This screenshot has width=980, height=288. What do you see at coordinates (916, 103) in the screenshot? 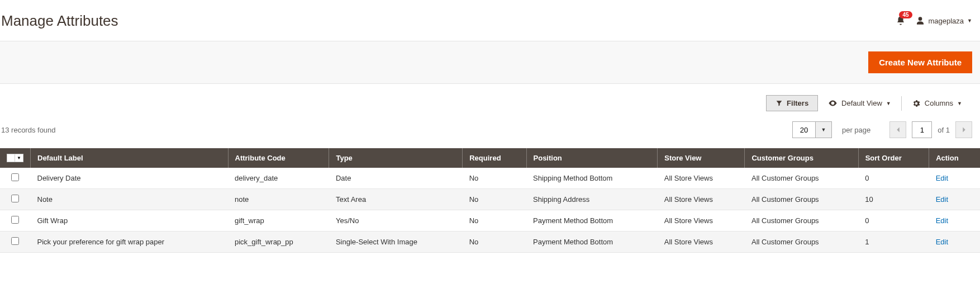
I see `gear-icon` at bounding box center [916, 103].